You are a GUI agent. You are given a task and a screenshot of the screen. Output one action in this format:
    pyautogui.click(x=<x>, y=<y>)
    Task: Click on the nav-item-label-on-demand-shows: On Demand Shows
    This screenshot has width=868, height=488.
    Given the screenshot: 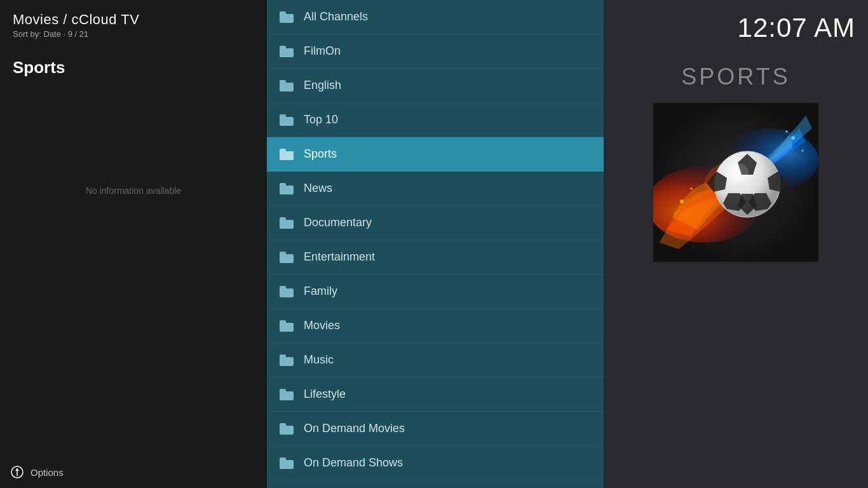 What is the action you would take?
    pyautogui.click(x=353, y=463)
    